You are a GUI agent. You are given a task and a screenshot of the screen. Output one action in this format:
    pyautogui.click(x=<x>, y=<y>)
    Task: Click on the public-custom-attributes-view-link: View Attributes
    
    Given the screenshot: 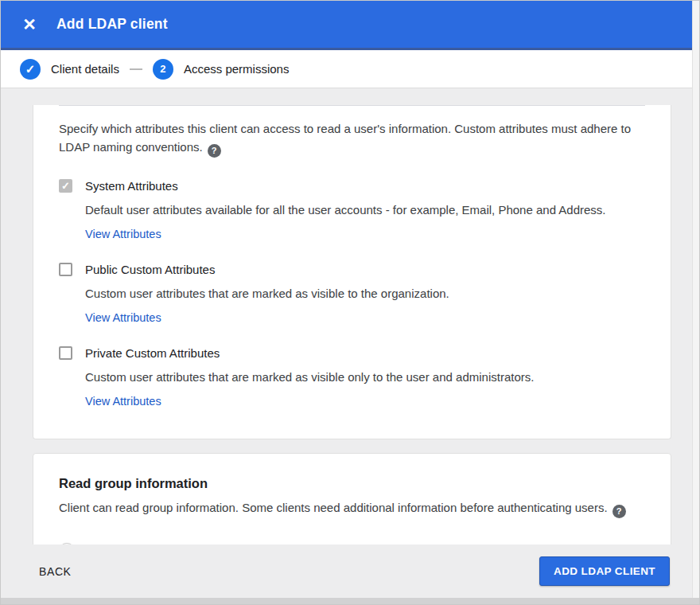 What is the action you would take?
    pyautogui.click(x=123, y=318)
    